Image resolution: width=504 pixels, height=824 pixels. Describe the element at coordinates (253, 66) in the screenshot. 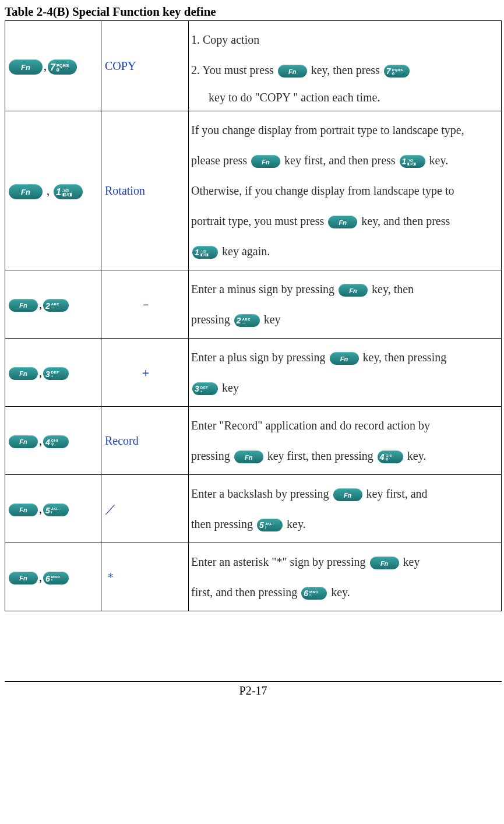

I see `table-row: ,7PQRS⎙COPY1. Copy action2. You must pre…` at that location.